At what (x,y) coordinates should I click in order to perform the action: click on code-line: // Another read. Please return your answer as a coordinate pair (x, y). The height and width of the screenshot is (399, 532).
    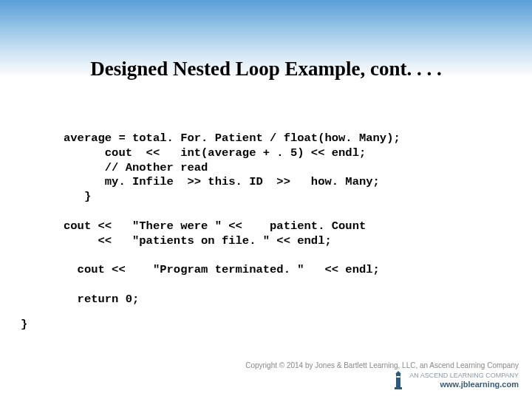
    Looking at the image, I should click on (136, 168).